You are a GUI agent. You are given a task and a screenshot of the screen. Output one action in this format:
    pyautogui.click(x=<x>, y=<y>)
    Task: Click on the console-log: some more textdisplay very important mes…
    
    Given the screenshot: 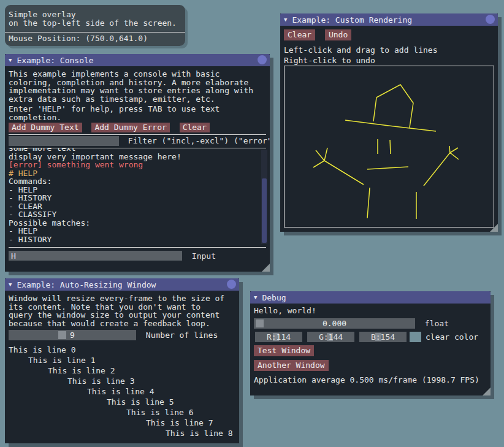 What is the action you would take?
    pyautogui.click(x=137, y=197)
    